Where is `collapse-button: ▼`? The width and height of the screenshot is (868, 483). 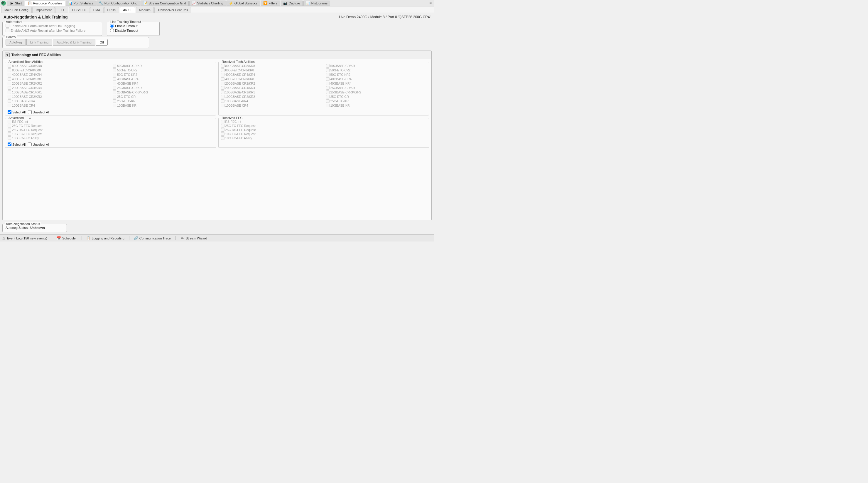 collapse-button: ▼ is located at coordinates (7, 55).